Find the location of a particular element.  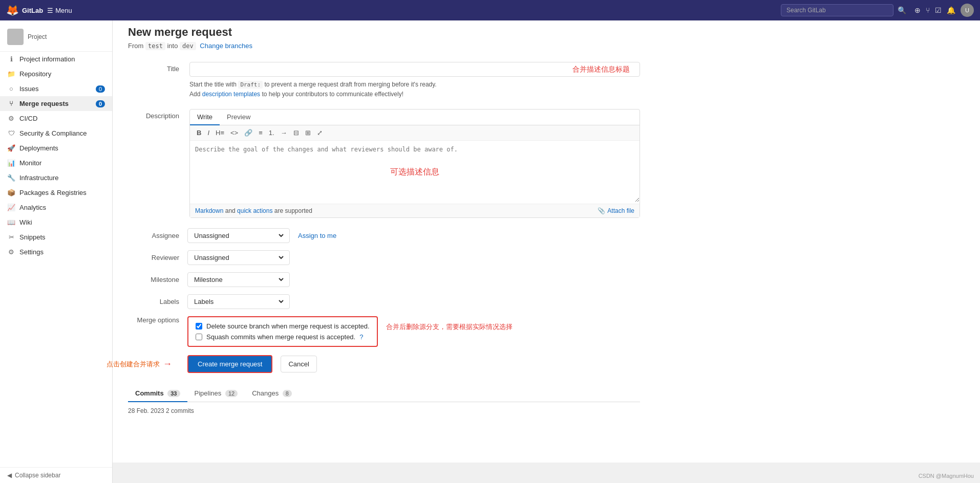

settings-icon: ⚙ is located at coordinates (11, 252).